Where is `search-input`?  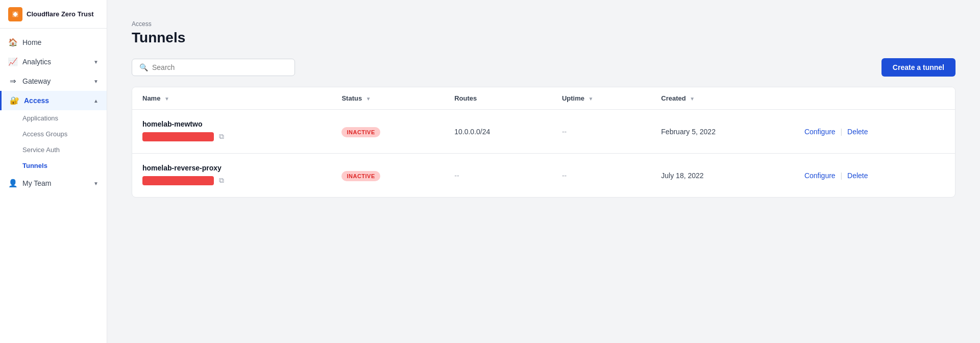
search-input is located at coordinates (219, 67).